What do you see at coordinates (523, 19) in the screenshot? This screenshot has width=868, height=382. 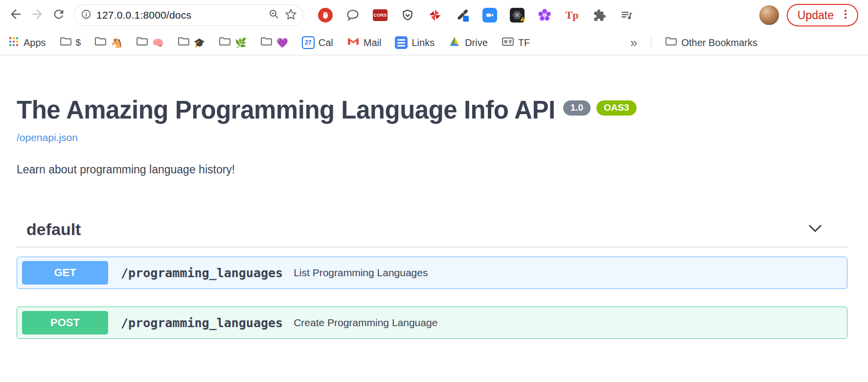 I see `warning-badge-icon` at bounding box center [523, 19].